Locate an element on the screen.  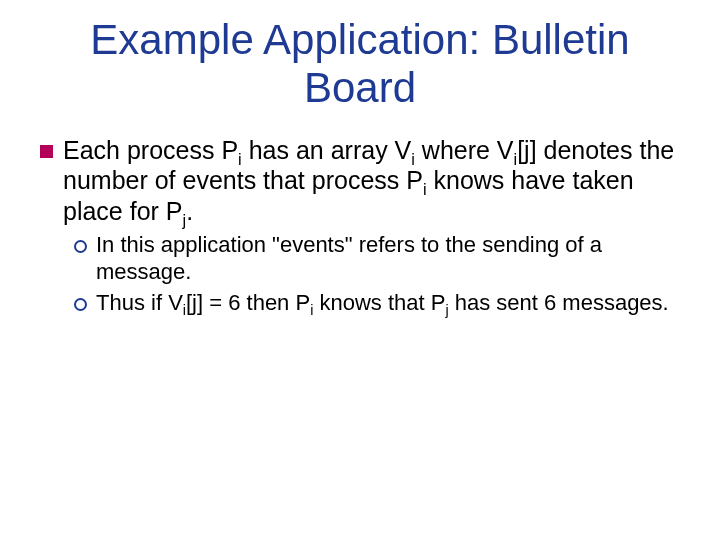
text-fragment: knows that P is located at coordinates (379, 302).